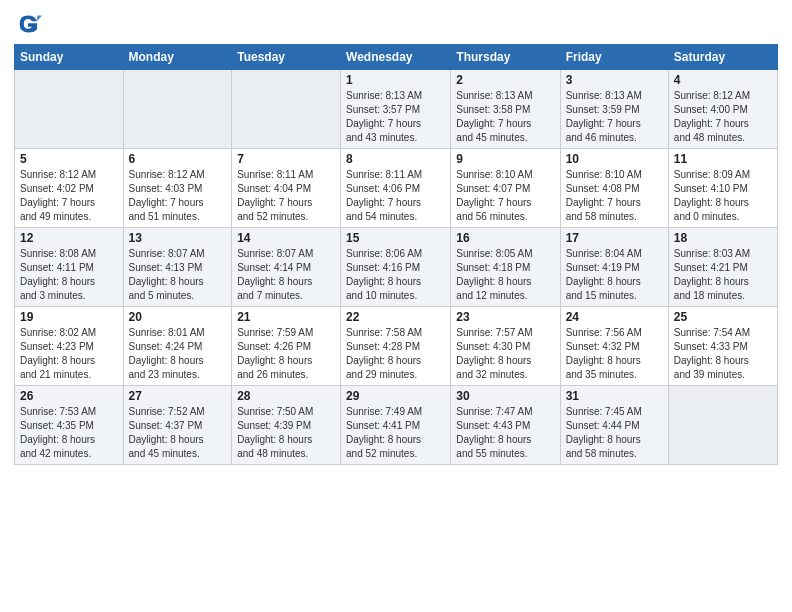 The height and width of the screenshot is (612, 792). Describe the element at coordinates (396, 188) in the screenshot. I see `calendar-cell: 8Sunrise: 8:11 AM Sunset: 4:06 PM Daylig…` at that location.